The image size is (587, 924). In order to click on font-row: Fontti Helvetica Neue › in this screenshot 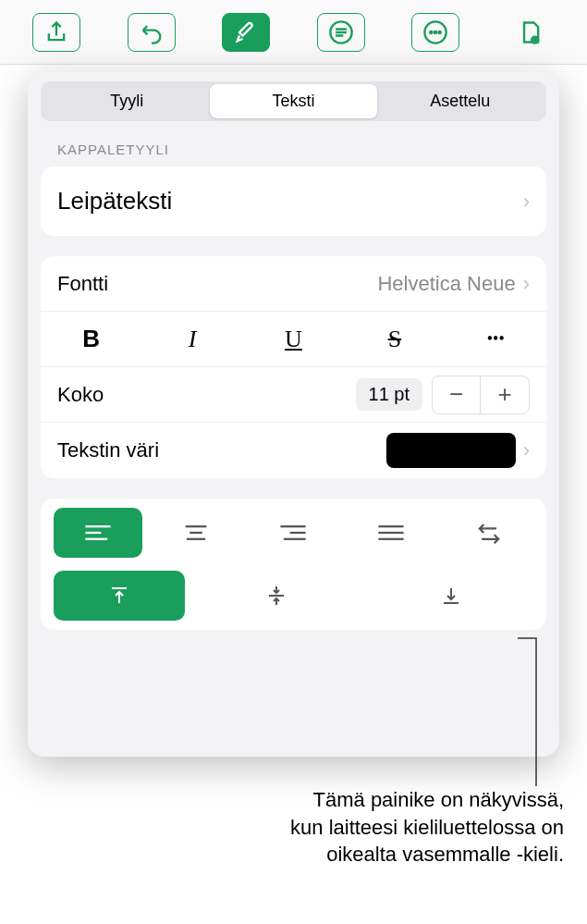, I will do `click(294, 284)`.